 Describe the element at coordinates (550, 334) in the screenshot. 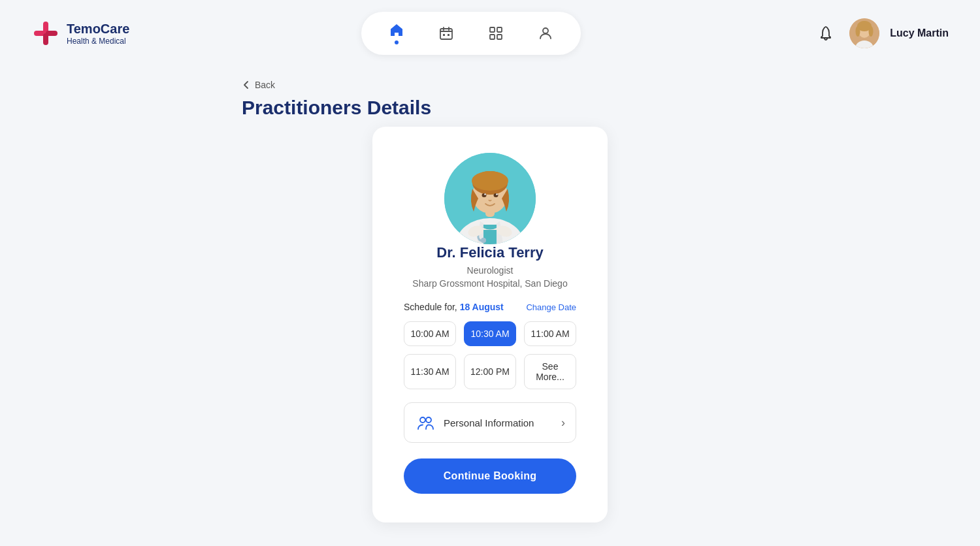

I see `time-slot-1100: 11:00 AM` at that location.